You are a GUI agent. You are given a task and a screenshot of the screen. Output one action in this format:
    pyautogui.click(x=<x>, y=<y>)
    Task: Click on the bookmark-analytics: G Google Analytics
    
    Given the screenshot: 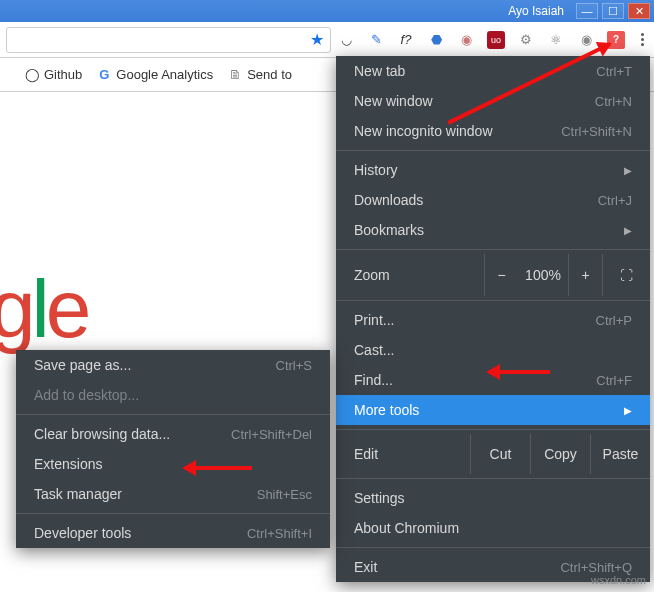 What is the action you would take?
    pyautogui.click(x=154, y=75)
    